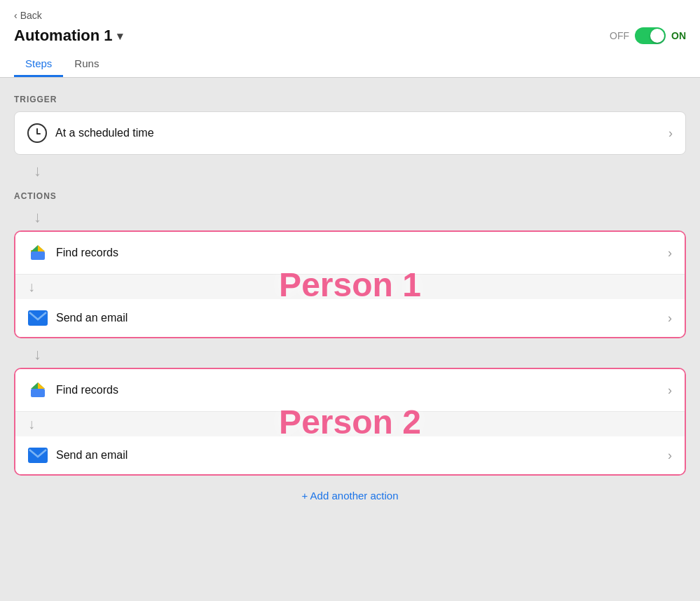  I want to click on send-email-text-2: Send an email, so click(92, 455).